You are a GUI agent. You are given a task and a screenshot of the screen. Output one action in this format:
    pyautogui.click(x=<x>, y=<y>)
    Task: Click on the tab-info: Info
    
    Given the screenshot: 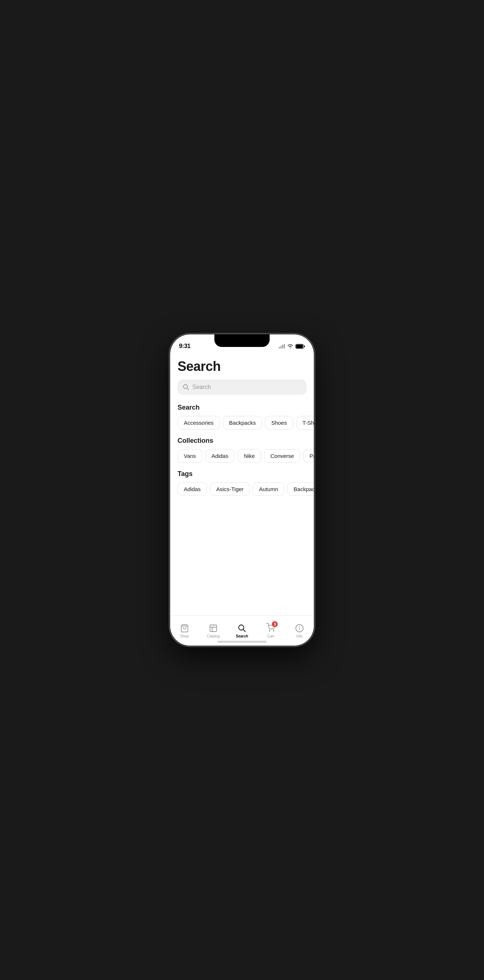 What is the action you would take?
    pyautogui.click(x=300, y=631)
    